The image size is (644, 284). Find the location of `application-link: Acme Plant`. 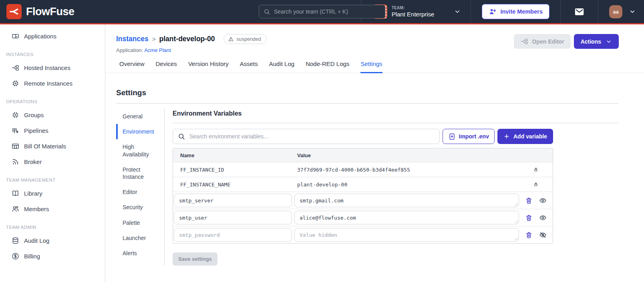

application-link: Acme Plant is located at coordinates (157, 50).